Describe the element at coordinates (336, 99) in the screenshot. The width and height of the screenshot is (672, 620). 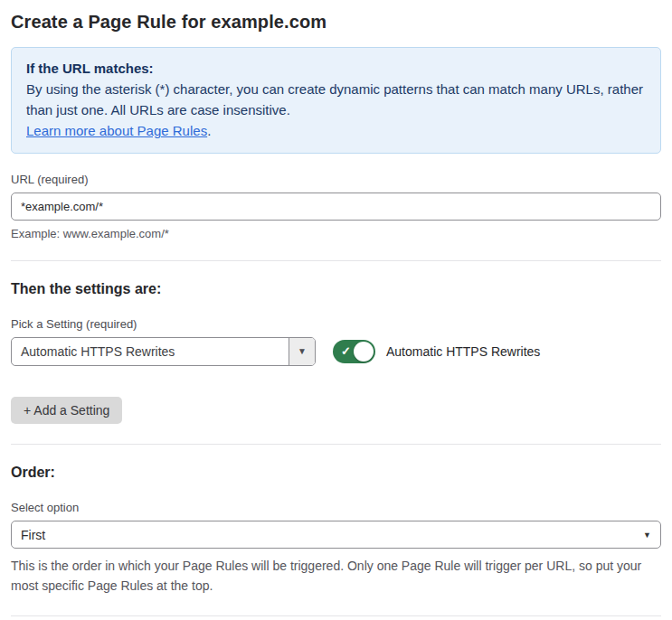
I see `info-box-body: By using the asterisk (*) character, you…` at that location.